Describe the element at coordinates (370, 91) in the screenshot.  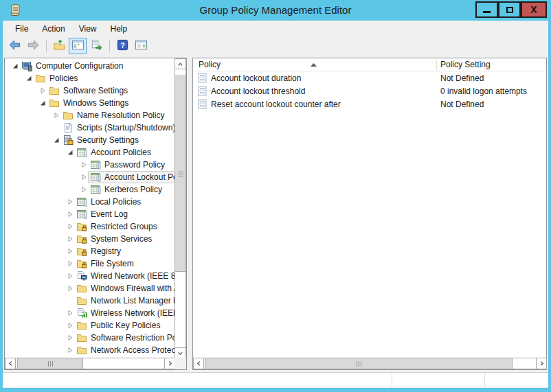
I see `policy-row: Account lockout threshold0 invalid logon…` at that location.